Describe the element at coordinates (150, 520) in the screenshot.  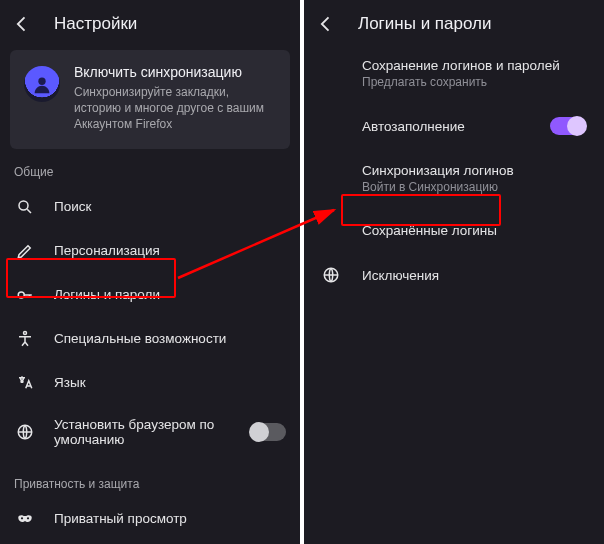
I see `privacy-list: Приватный просмотр Улучшенная защита от …` at that location.